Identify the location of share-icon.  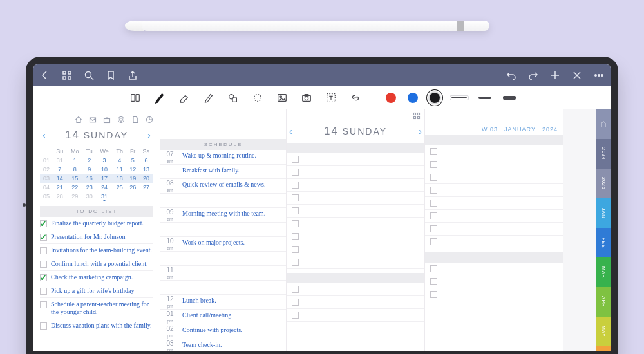
(133, 75).